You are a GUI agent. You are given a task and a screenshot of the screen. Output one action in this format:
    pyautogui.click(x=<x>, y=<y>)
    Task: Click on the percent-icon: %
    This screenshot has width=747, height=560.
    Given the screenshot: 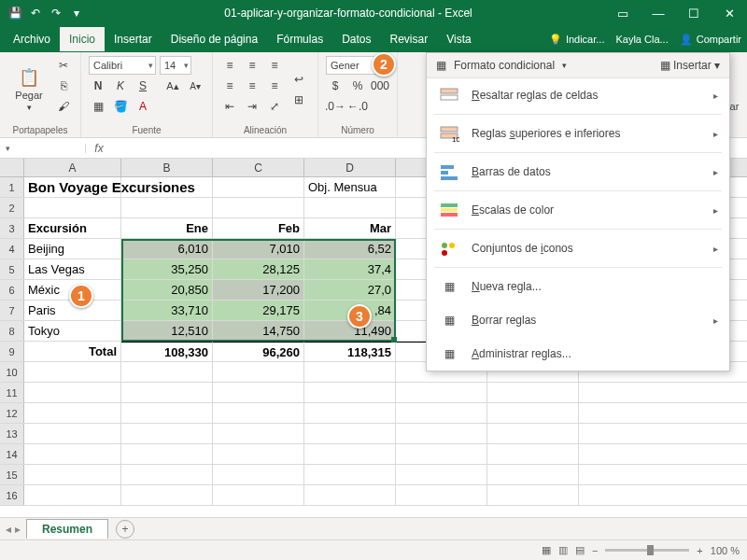 What is the action you would take?
    pyautogui.click(x=358, y=86)
    